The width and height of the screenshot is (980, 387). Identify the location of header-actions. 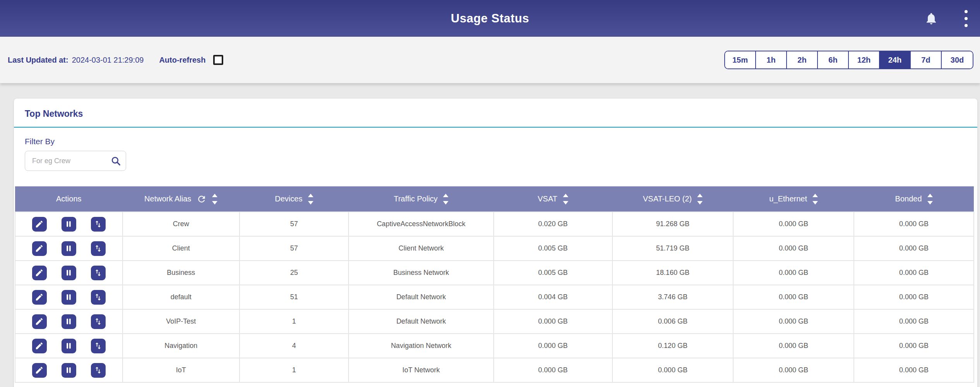
(950, 19).